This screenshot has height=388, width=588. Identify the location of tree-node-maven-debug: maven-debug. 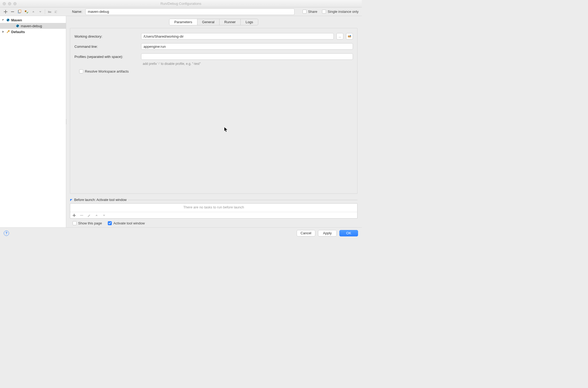
(33, 26).